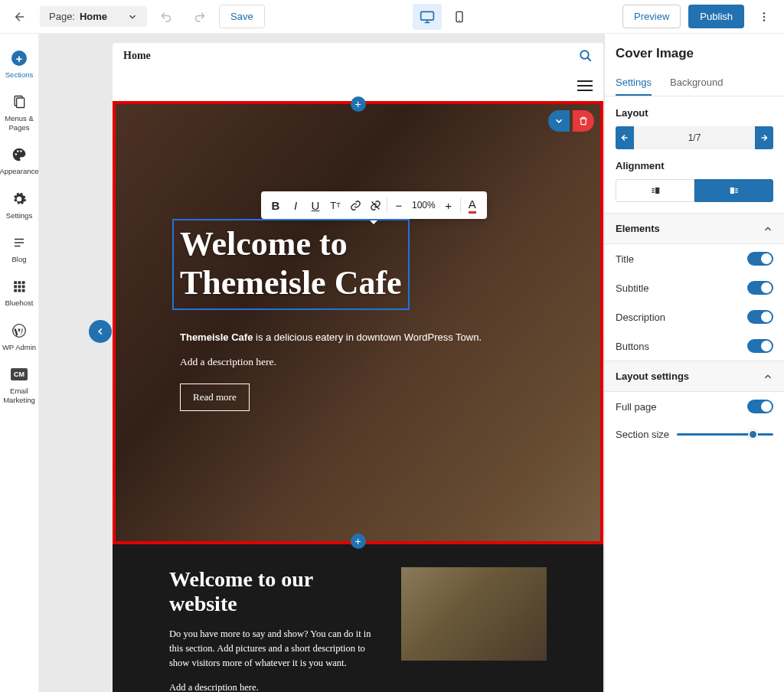 The height and width of the screenshot is (692, 784). What do you see at coordinates (760, 317) in the screenshot?
I see `toggle-description` at bounding box center [760, 317].